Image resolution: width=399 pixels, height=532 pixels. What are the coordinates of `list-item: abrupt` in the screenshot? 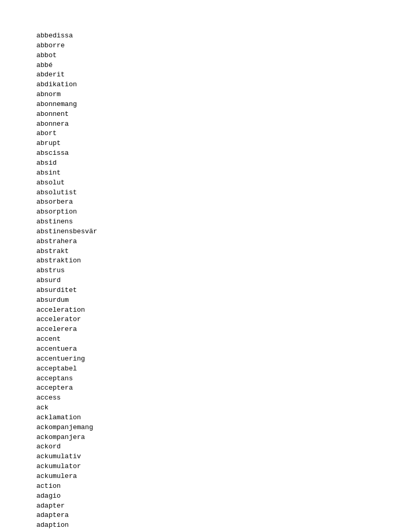 It's located at (200, 143).